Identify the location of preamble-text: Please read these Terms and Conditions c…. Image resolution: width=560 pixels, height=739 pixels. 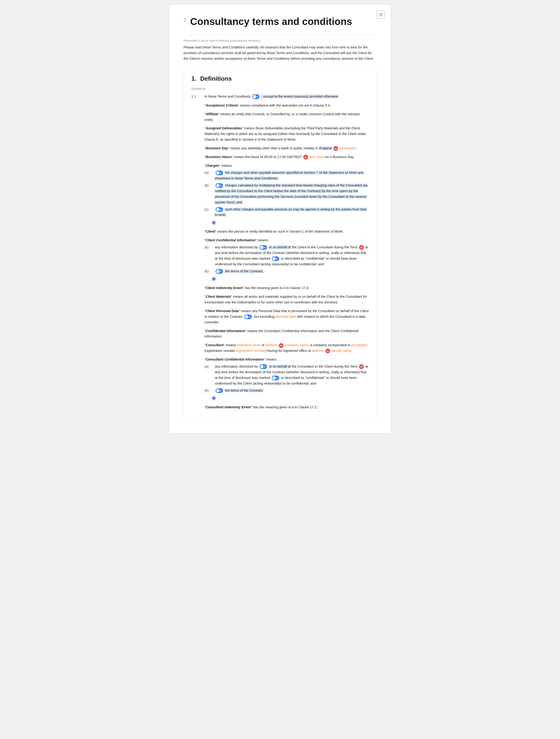
(280, 53).